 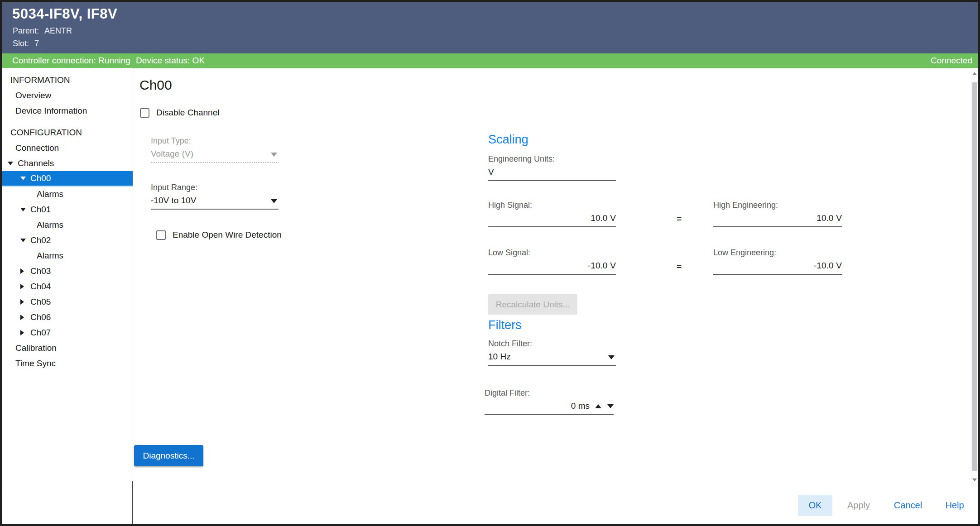 I want to click on device-status: Device status: OK, so click(x=170, y=61).